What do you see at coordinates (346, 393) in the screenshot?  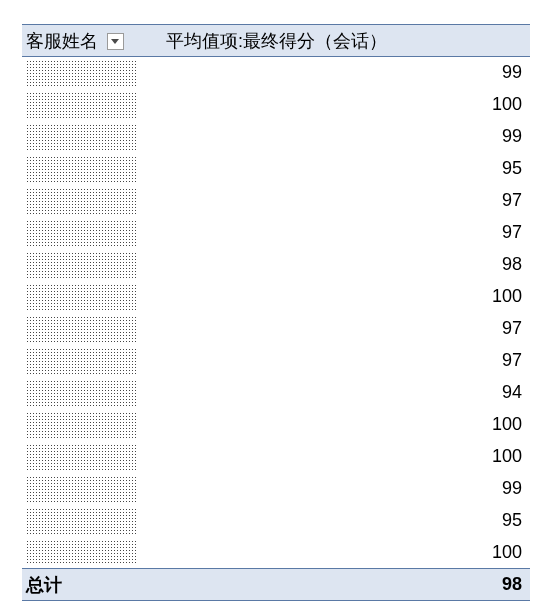 I see `value-cell: 94` at bounding box center [346, 393].